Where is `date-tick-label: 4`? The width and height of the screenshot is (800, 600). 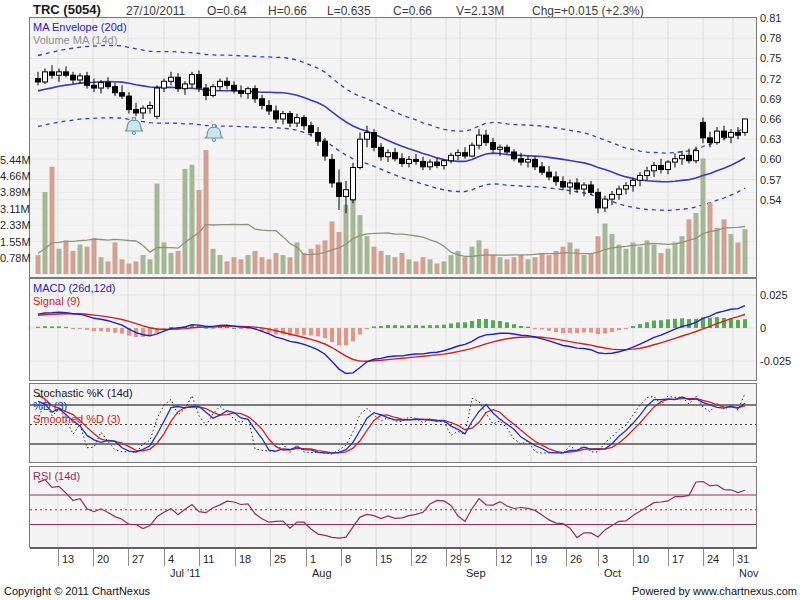
date-tick-label: 4 is located at coordinates (171, 559).